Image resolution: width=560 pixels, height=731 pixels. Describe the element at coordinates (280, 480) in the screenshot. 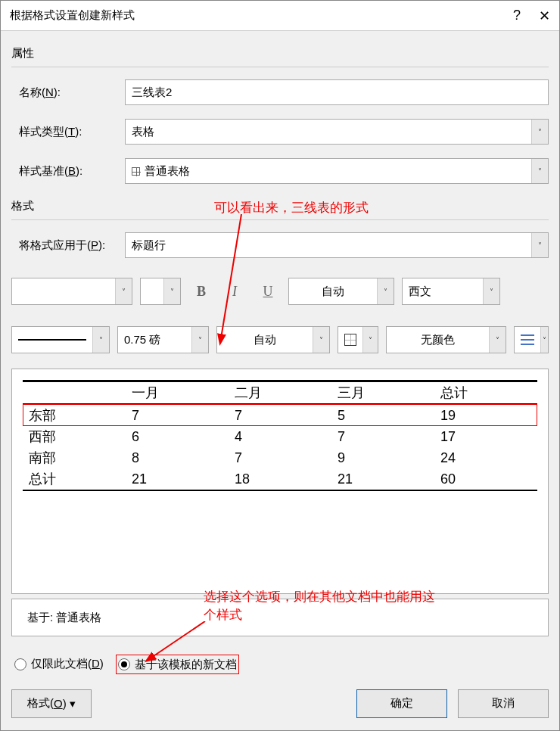

I see `table-row: 总计 21 18 21 60` at that location.